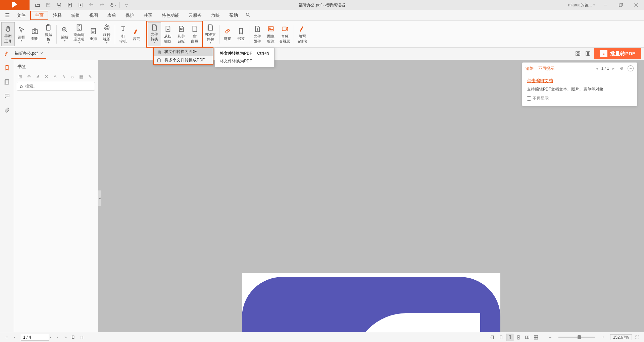 This screenshot has height=342, width=644. What do you see at coordinates (492, 337) in the screenshot?
I see `fit-width-icon` at bounding box center [492, 337].